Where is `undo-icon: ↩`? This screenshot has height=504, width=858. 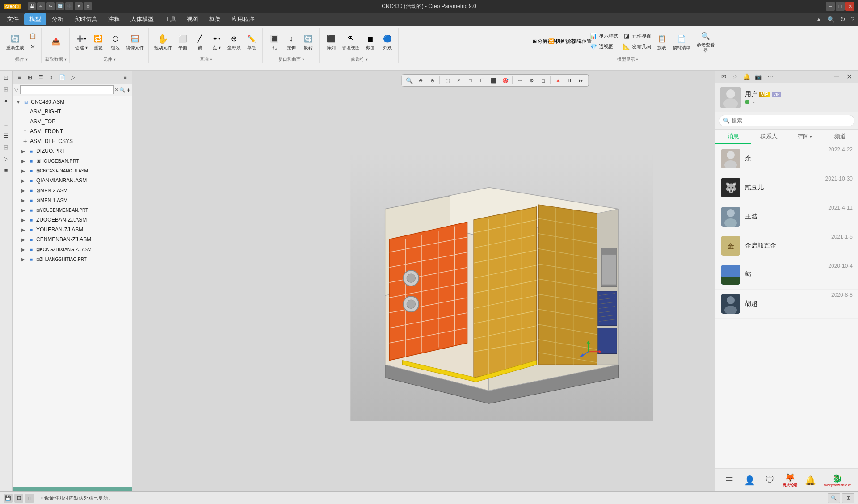
undo-icon: ↩ is located at coordinates (41, 6).